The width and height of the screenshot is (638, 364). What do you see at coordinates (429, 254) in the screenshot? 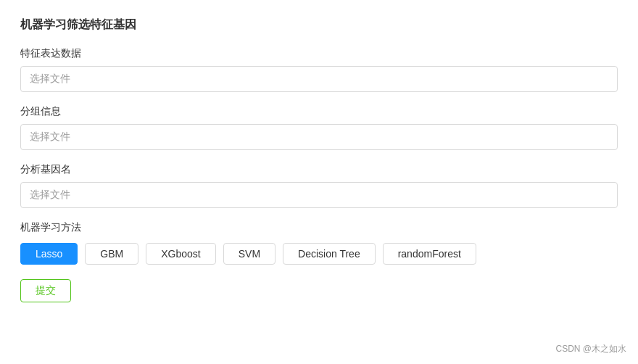
I see `method-btn-random-forest: randomForest` at bounding box center [429, 254].